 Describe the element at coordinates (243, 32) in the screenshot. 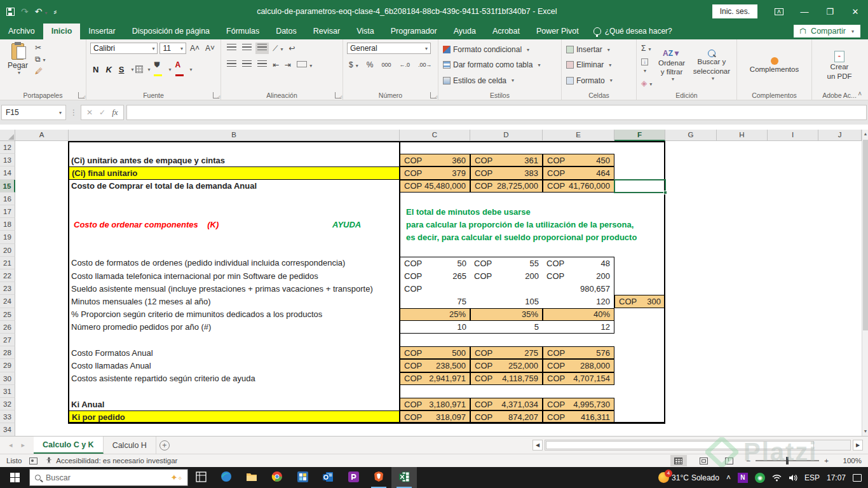

I see `tab-formulas: Fórmulas` at that location.